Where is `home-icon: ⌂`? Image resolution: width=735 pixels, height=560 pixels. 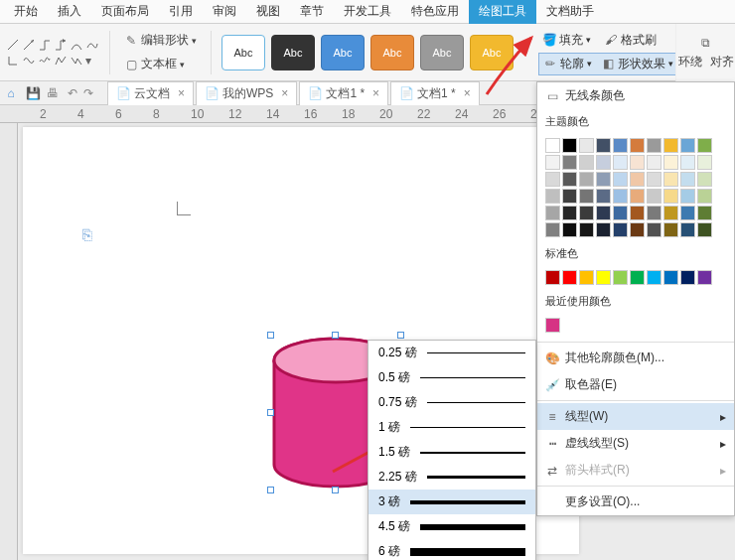 home-icon: ⌂ is located at coordinates (11, 93).